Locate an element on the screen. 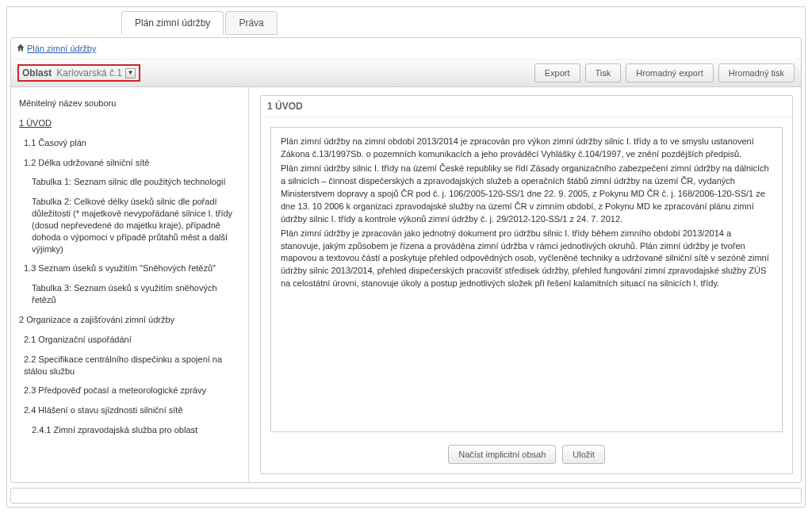 The height and width of the screenshot is (521, 812). chevron-down-icon: ▼ is located at coordinates (130, 73).